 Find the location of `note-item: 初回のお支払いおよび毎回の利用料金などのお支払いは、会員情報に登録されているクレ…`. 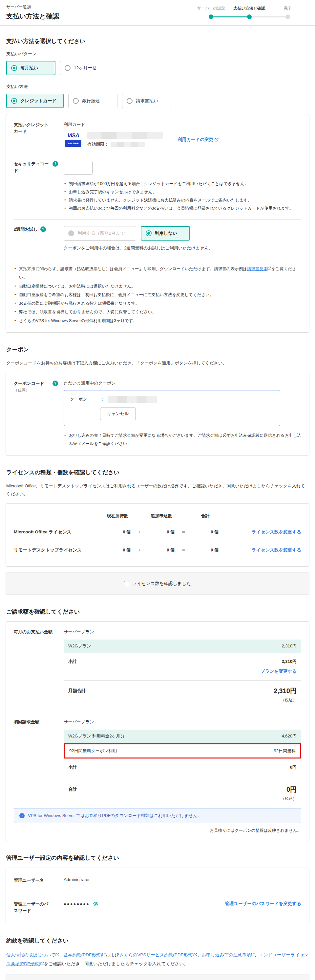

note-item: 初回のお支払いおよび毎回の利用料金などのお支払いは、会員情報に登録されているクレ… is located at coordinates (182, 208).